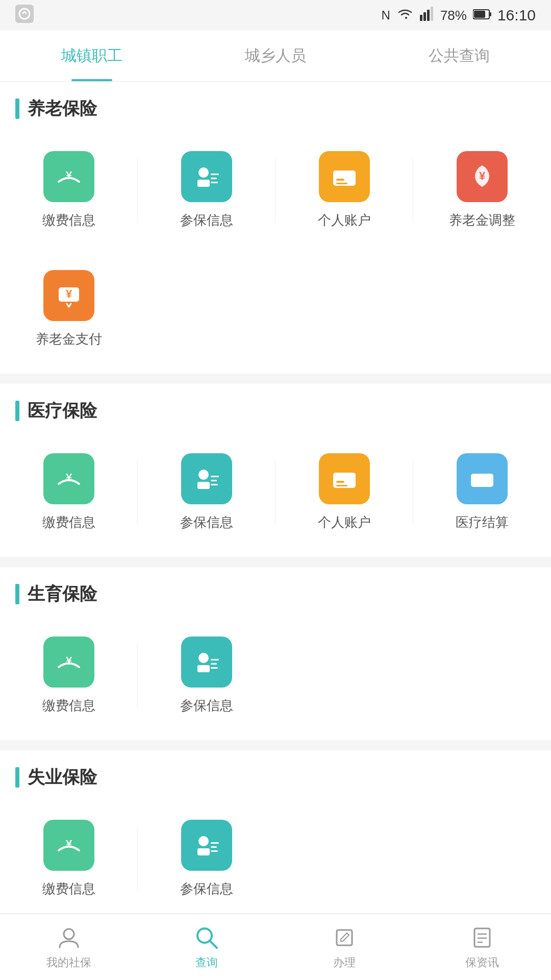 The image size is (551, 980). I want to click on pension-account-icon, so click(344, 177).